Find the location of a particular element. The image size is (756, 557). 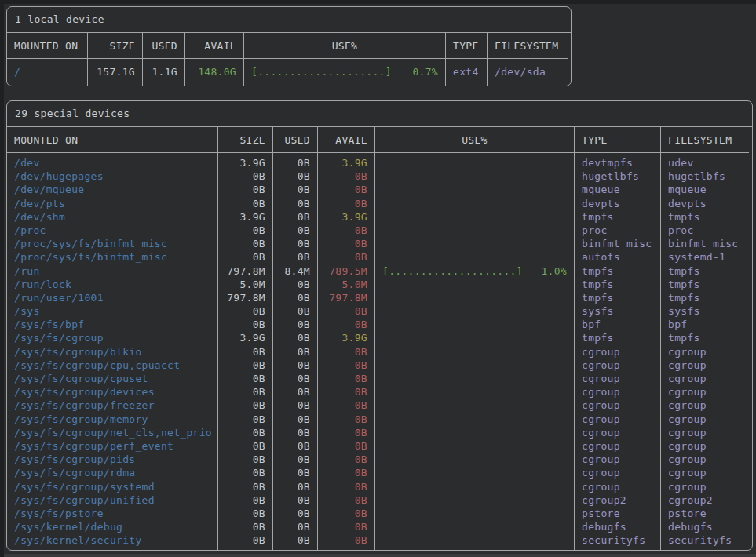

usage-bar: [....................]0.7% is located at coordinates (345, 72).